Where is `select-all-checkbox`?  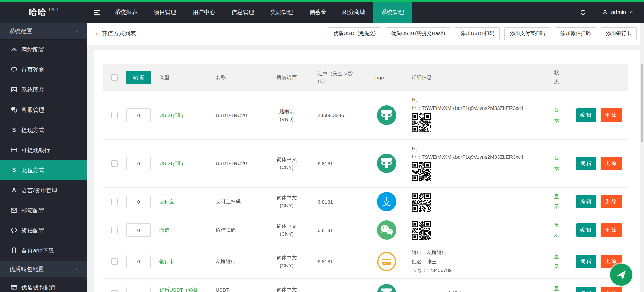 select-all-checkbox is located at coordinates (115, 78).